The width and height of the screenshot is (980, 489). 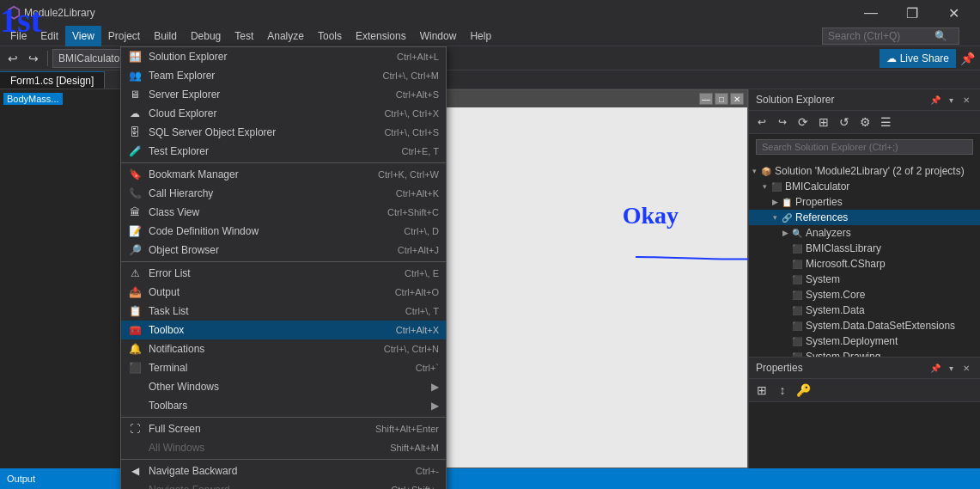 I want to click on menu-file: File, so click(x=19, y=36).